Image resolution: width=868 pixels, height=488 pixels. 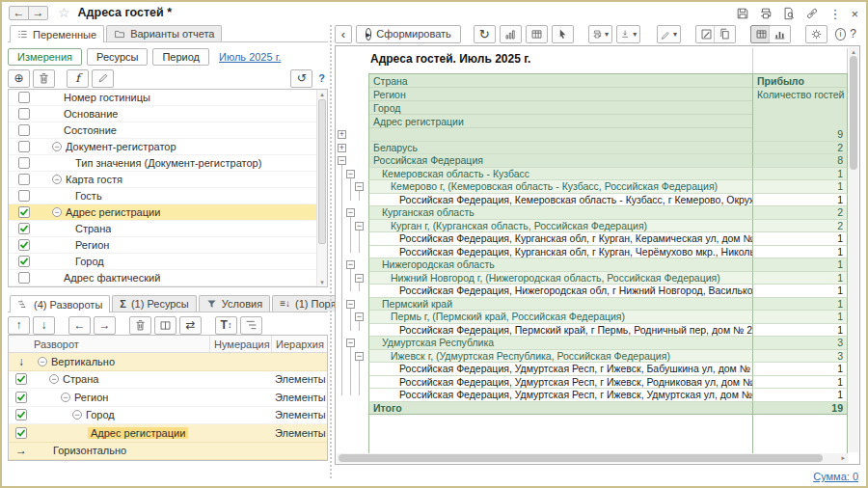 What do you see at coordinates (841, 35) in the screenshot?
I see `info-icon: i` at bounding box center [841, 35].